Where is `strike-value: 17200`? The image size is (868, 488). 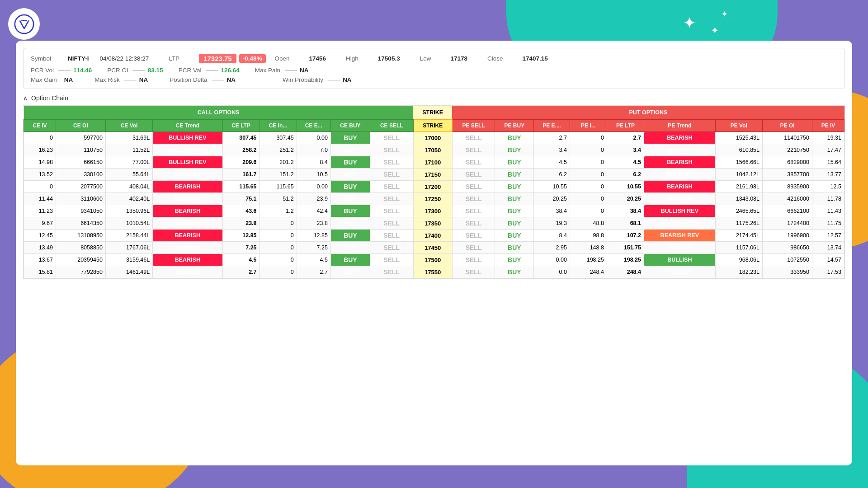
strike-value: 17200 is located at coordinates (433, 187).